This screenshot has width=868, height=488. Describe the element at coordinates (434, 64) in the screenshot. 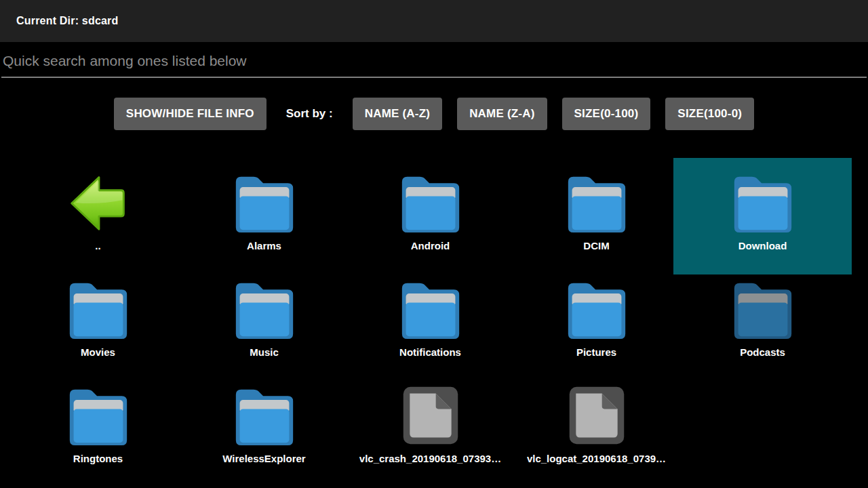

I see `quick-search-input` at that location.